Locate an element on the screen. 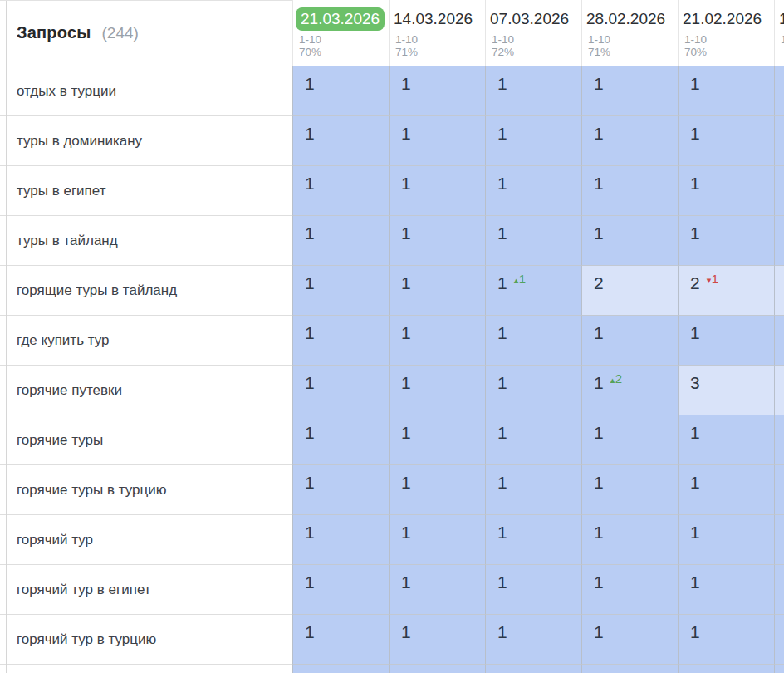 The width and height of the screenshot is (784, 673). position-cell: 1▴2 is located at coordinates (630, 391).